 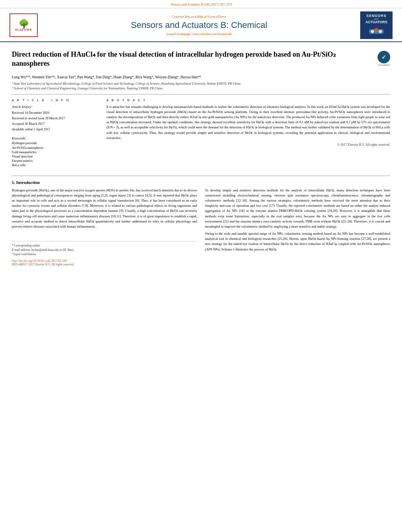 What do you see at coordinates (24, 25) in the screenshot?
I see `elsevier-logo: 🌳 ELSEVIER` at bounding box center [24, 25].